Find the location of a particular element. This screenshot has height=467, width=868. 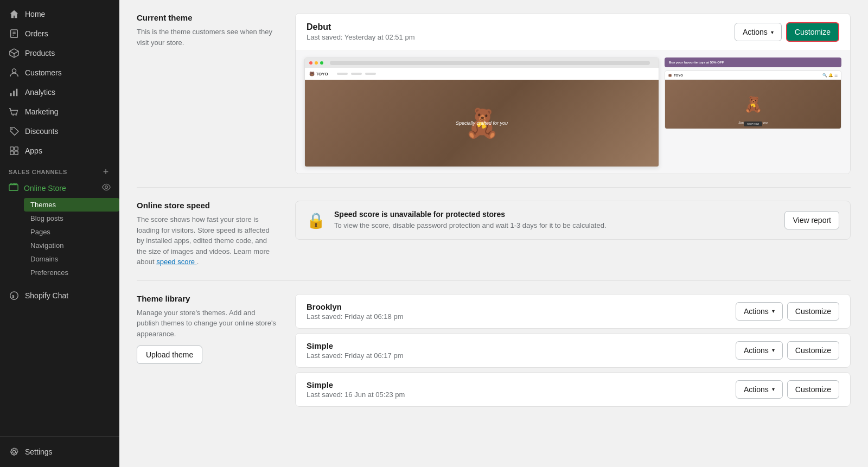

subnav-item-preferences: Preferences is located at coordinates (72, 272).